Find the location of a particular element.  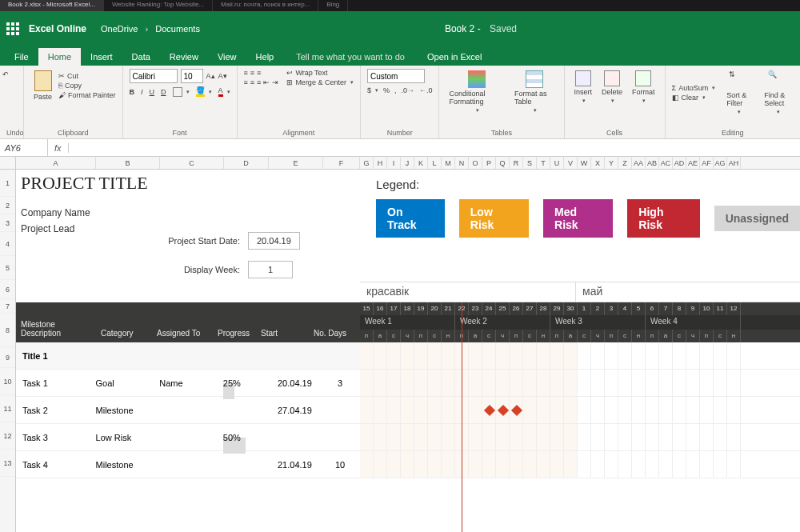

row-header: 6 is located at coordinates (8, 290).